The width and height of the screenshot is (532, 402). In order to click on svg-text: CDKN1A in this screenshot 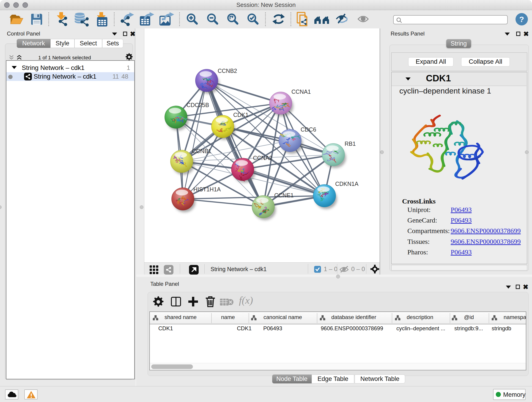, I will do `click(347, 184)`.